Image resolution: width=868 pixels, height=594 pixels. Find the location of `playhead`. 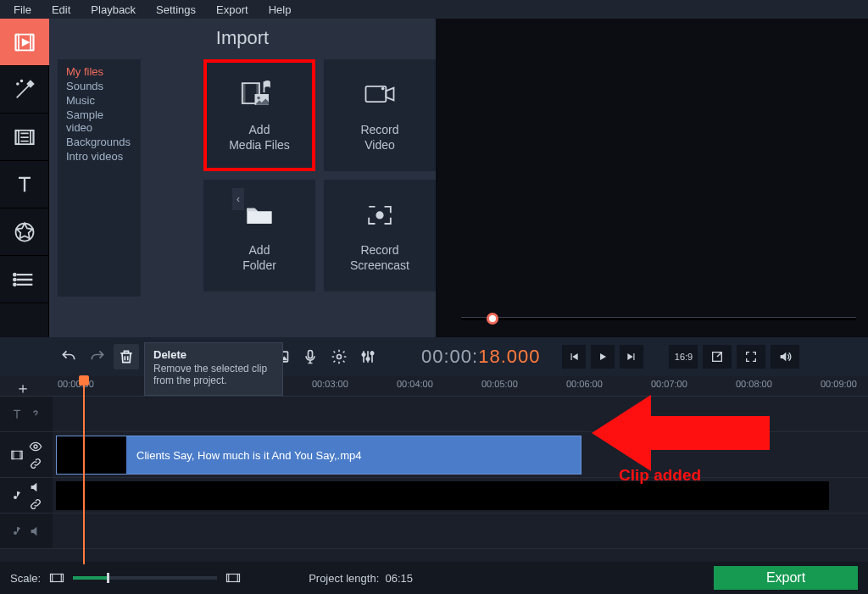

playhead is located at coordinates (84, 470).